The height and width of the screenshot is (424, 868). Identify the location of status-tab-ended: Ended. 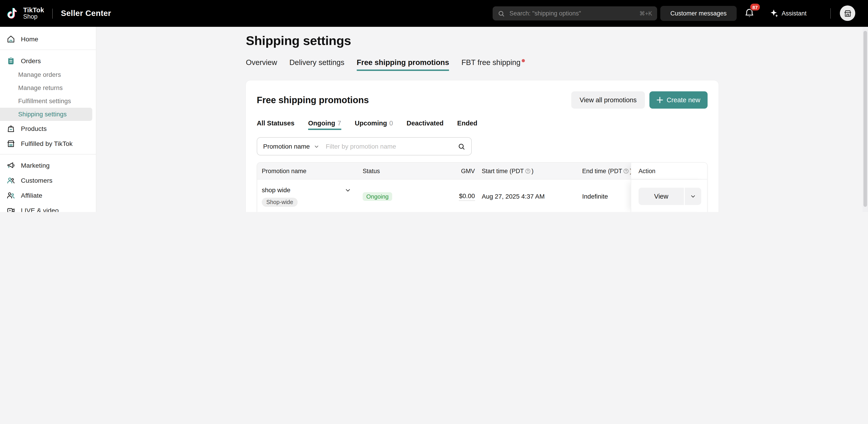
(467, 125).